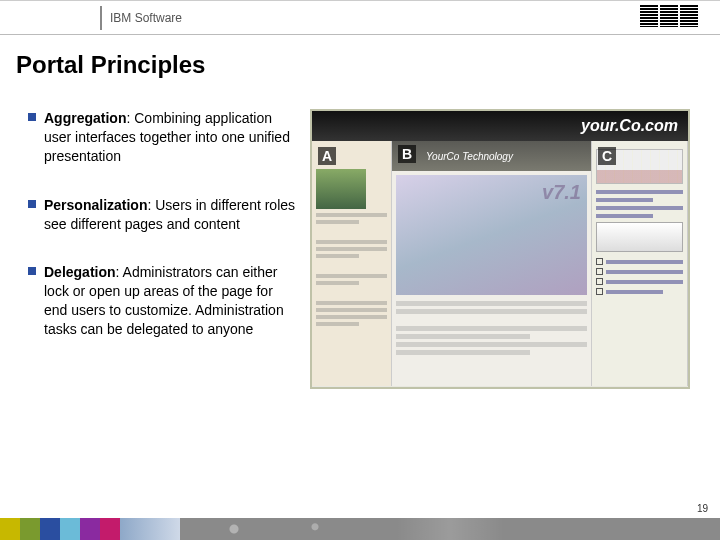 The height and width of the screenshot is (540, 720). What do you see at coordinates (164, 301) in the screenshot?
I see `bullet-item: Delegation: Administrators can either lo…` at bounding box center [164, 301].